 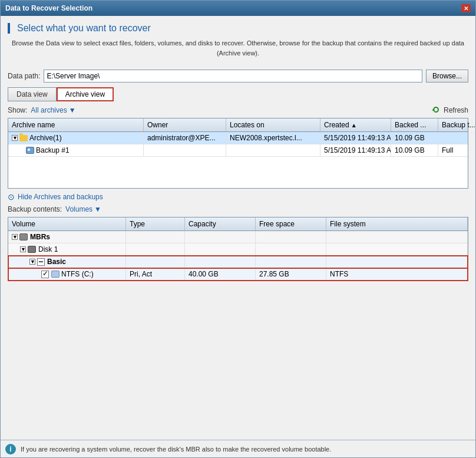 What do you see at coordinates (185, 150) in the screenshot?
I see `backup-owner-cell` at bounding box center [185, 150].